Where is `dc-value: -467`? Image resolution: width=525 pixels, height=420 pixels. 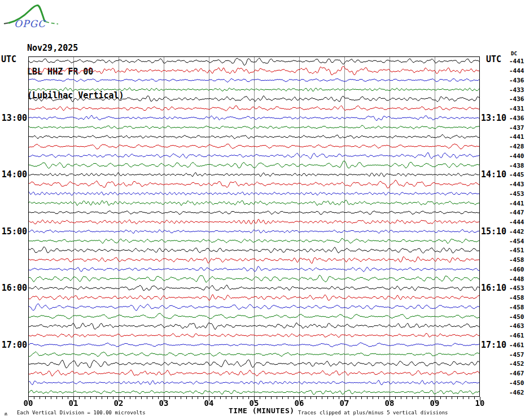
dc-value: -467 is located at coordinates (517, 374).